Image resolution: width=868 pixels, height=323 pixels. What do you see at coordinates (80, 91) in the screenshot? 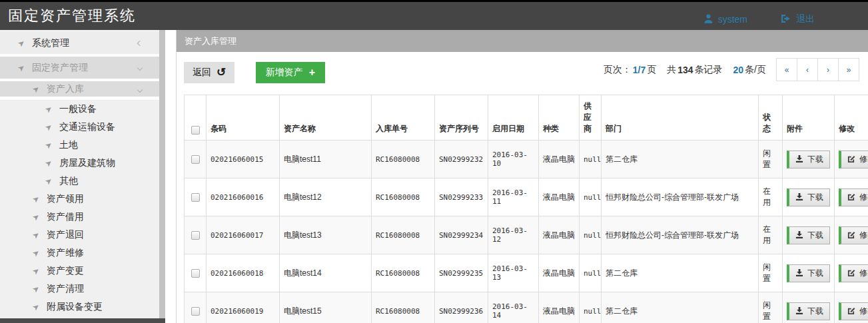
I see `sidebar-item-asset-inbound: 资产入库` at bounding box center [80, 91].